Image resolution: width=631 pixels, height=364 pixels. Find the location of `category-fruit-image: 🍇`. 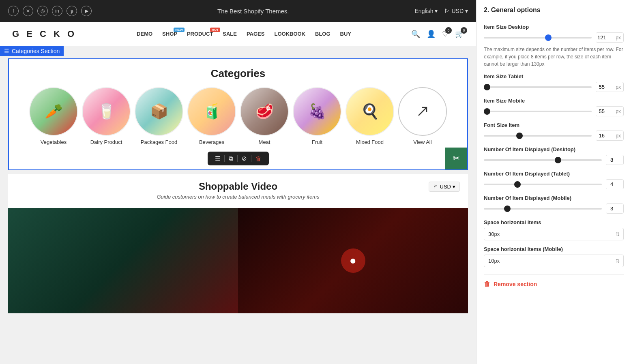

category-fruit-image: 🍇 is located at coordinates (317, 111).